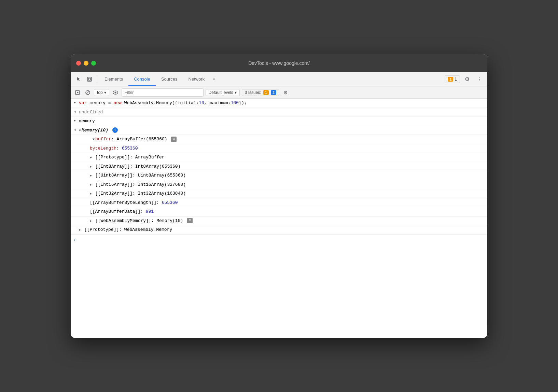 The height and width of the screenshot is (392, 558). What do you see at coordinates (279, 149) in the screenshot?
I see `console-line-bytelength: byteLength: 655360` at bounding box center [279, 149].